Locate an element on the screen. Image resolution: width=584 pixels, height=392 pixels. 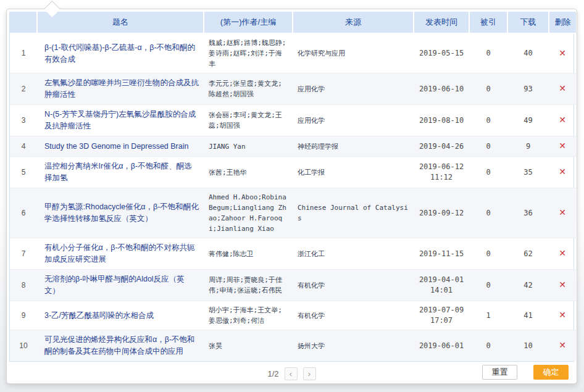
source-cell: 应用化学 is located at coordinates (353, 121).